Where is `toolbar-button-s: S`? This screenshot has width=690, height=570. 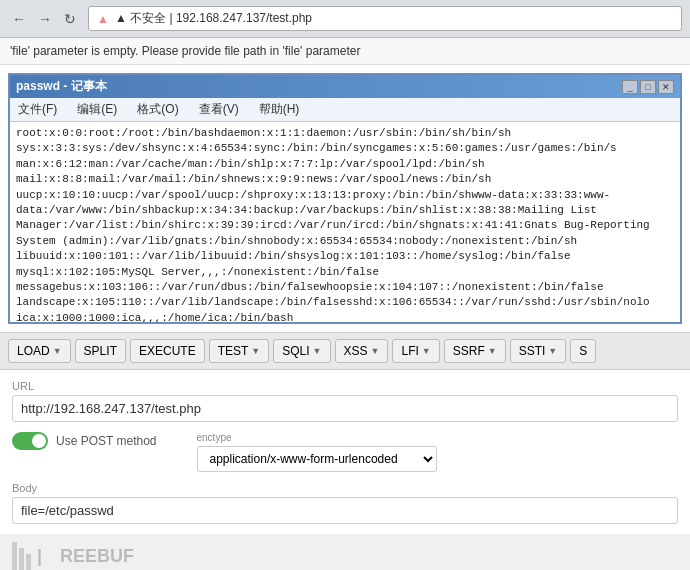 toolbar-button-s: S is located at coordinates (583, 351).